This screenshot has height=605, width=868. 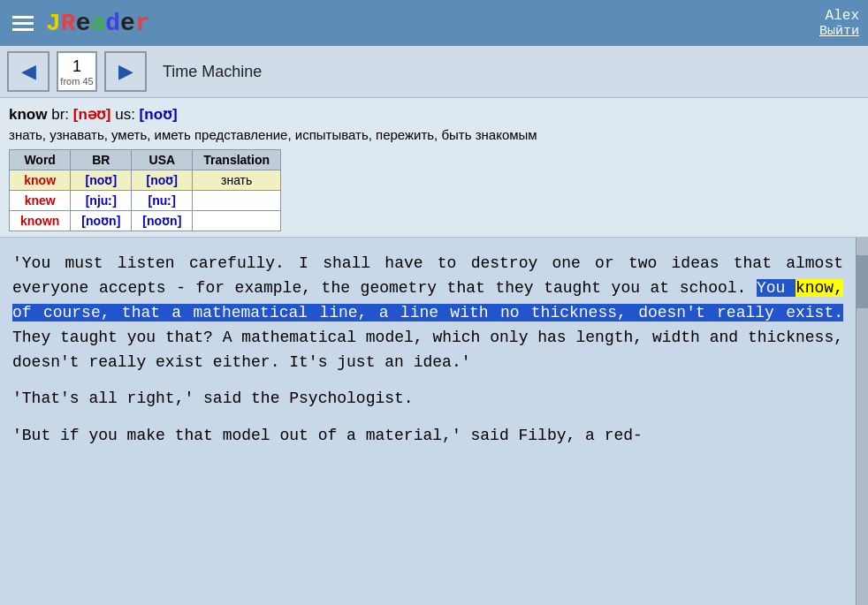 What do you see at coordinates (28, 115) in the screenshot?
I see `word-main: know` at bounding box center [28, 115].